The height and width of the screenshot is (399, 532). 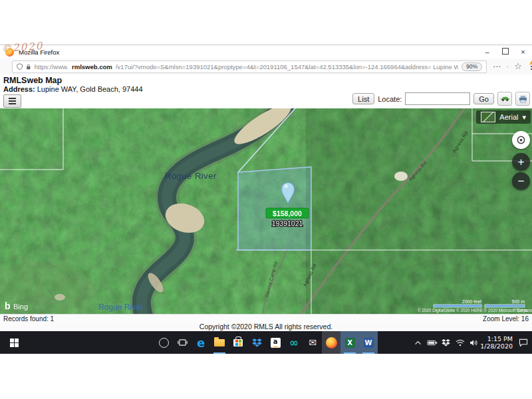 What do you see at coordinates (275, 342) in the screenshot?
I see `taskbar-amazon: a` at bounding box center [275, 342].